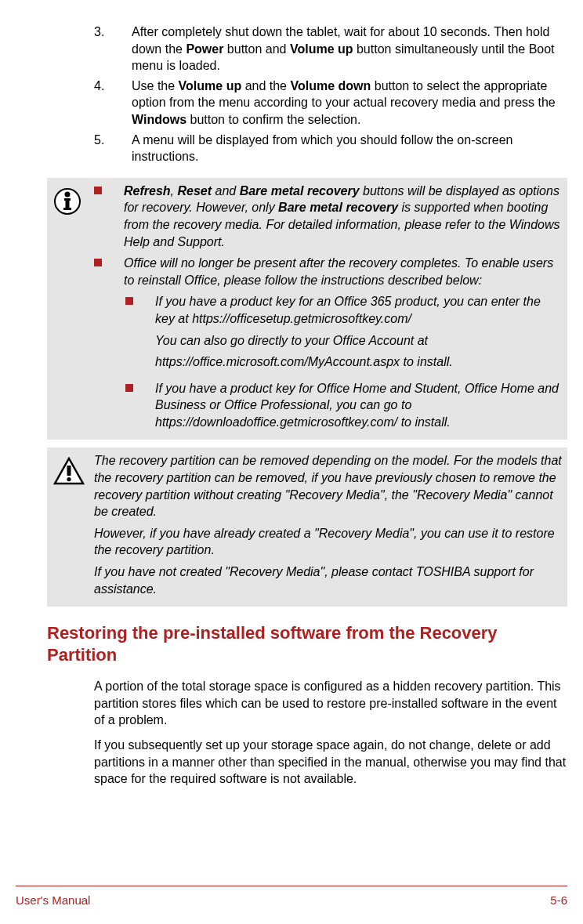 Image resolution: width=583 pixels, height=924 pixels. I want to click on bullet-item: Refresh, Reset and Bare metal recovery b…, so click(328, 216).